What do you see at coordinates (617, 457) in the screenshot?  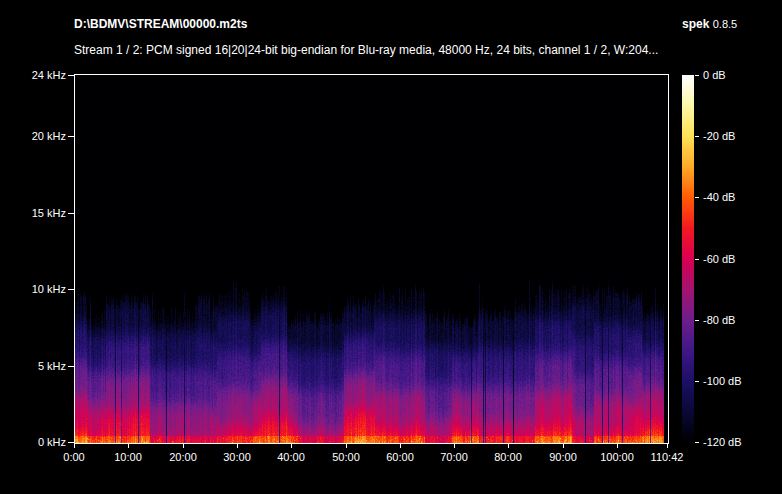 I see `x-axis-label: 100:00` at bounding box center [617, 457].